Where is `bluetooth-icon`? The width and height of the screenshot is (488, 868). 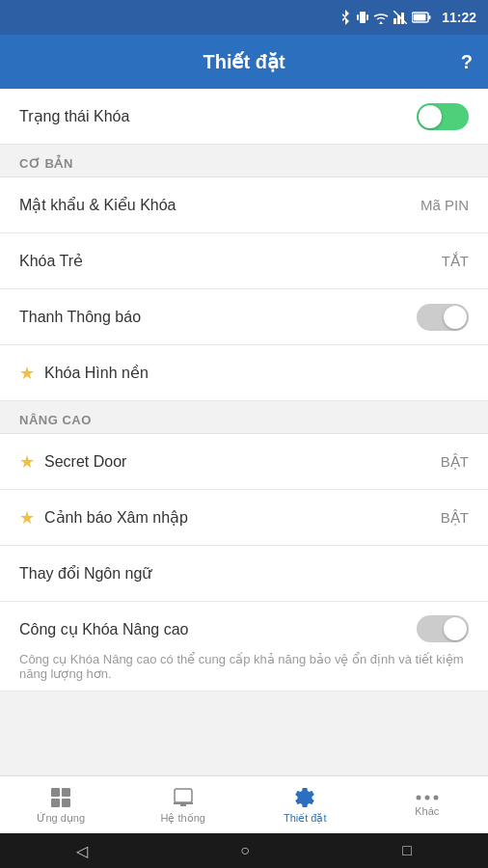 bluetooth-icon is located at coordinates (345, 17).